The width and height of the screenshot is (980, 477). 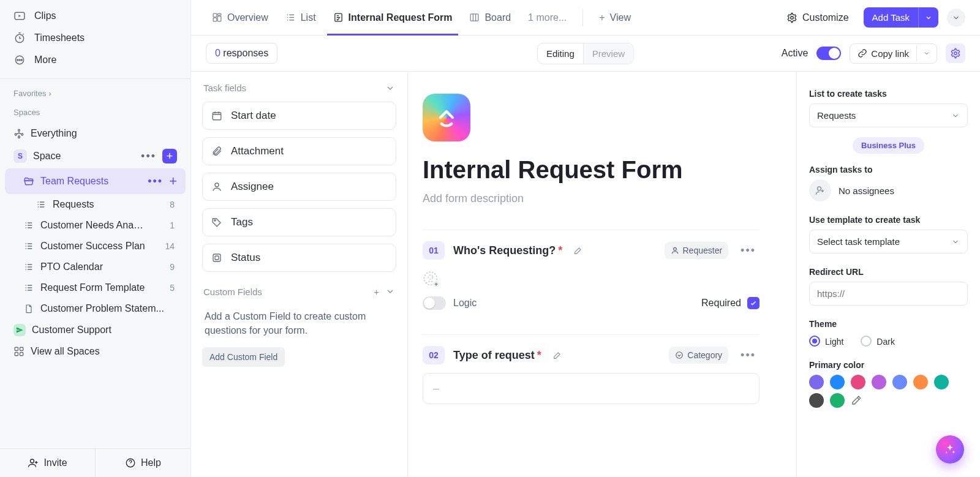 I want to click on color-swatches, so click(x=888, y=382).